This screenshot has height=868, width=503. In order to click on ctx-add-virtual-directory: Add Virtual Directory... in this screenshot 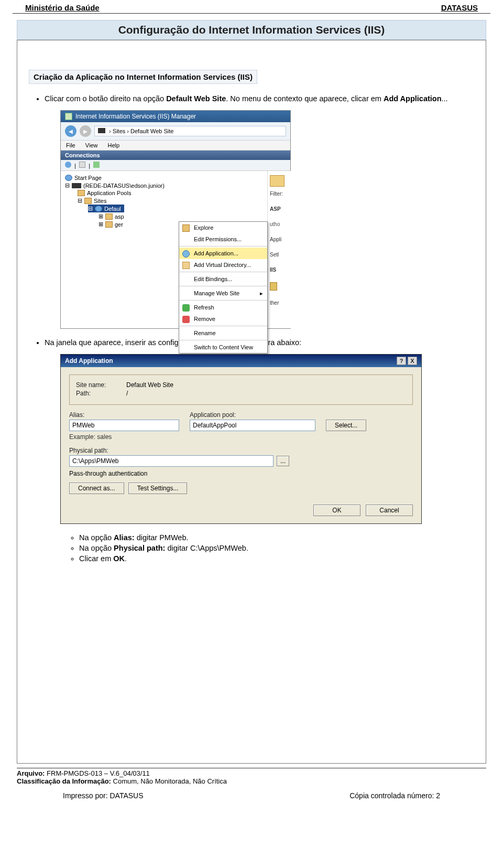, I will do `click(223, 265)`.